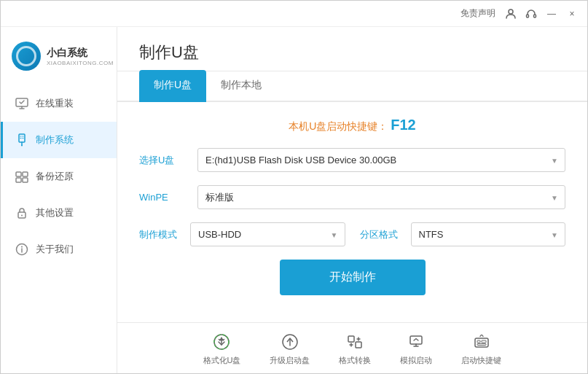 The height and width of the screenshot is (374, 588). I want to click on upgrade-boot-label: 升级启动盘, so click(290, 360).